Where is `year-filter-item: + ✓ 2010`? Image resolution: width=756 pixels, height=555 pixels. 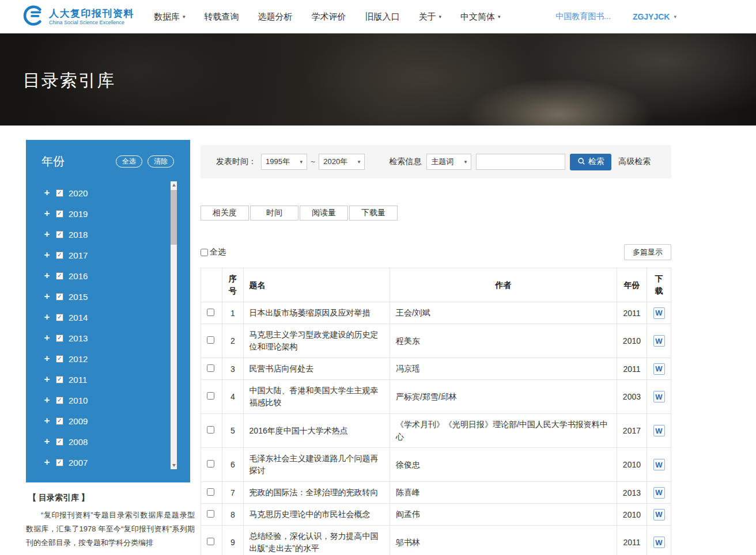 year-filter-item: + ✓ 2010 is located at coordinates (106, 400).